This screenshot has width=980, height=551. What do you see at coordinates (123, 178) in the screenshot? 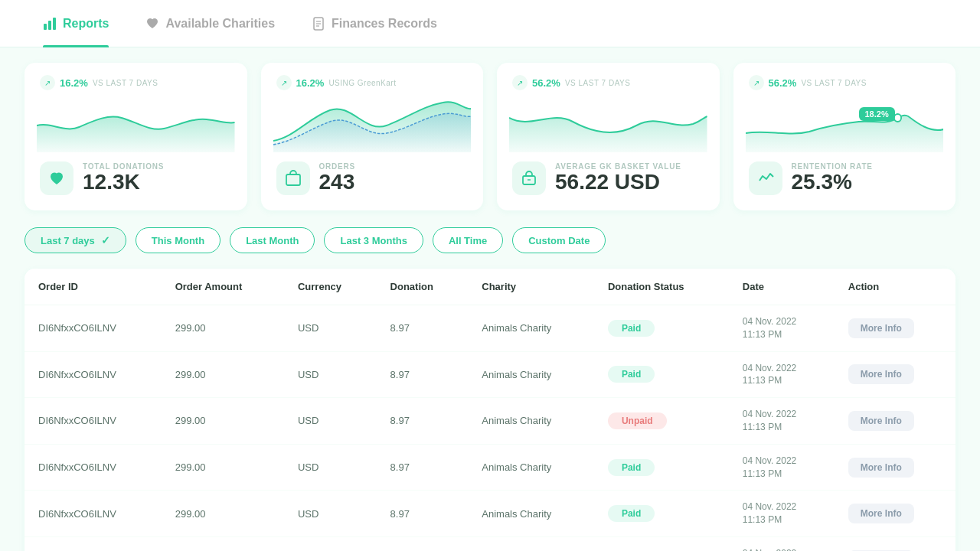
I see `donations-info: TOTAL DONATIONS 12.3K` at bounding box center [123, 178].